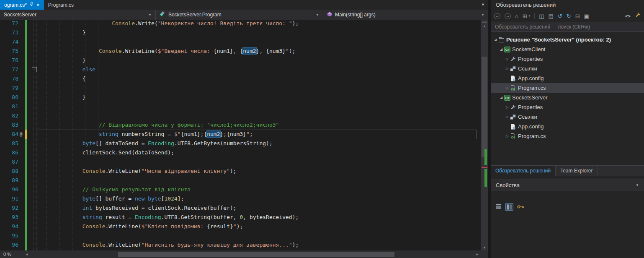  I want to click on tab-list-chevron-icon: ▼, so click(483, 5).